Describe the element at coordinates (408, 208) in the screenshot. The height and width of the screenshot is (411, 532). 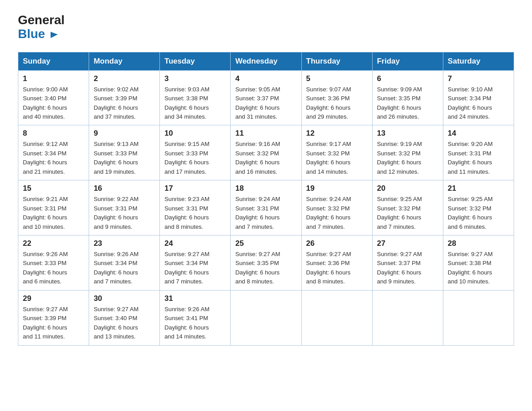
I see `day-cell: 20 Sunrise: 9:25 AM Sunset: 3:32 PM Dayl…` at that location.